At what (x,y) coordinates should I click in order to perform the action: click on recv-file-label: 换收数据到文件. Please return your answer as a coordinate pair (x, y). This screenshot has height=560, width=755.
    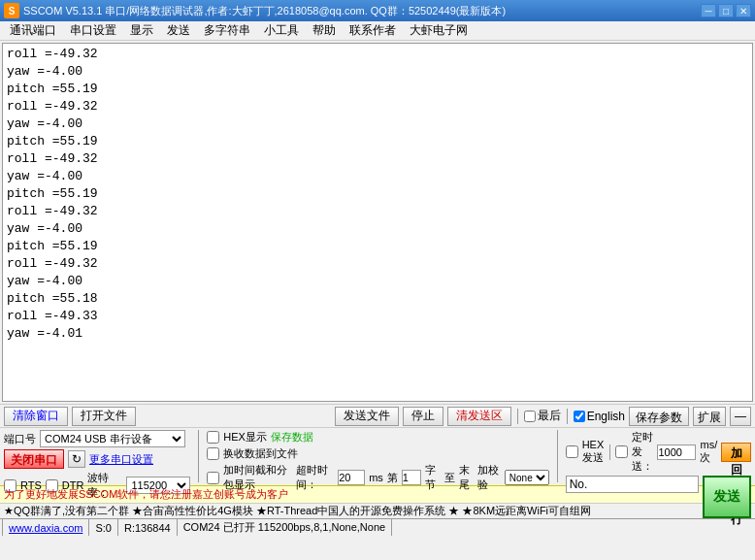
    Looking at the image, I should click on (260, 454).